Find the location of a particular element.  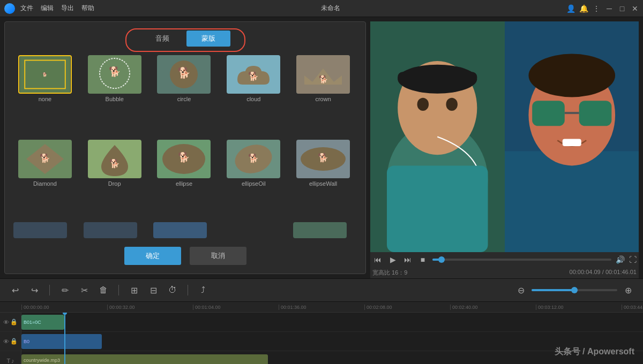

notification-icon: 🔔 is located at coordinates (584, 9).